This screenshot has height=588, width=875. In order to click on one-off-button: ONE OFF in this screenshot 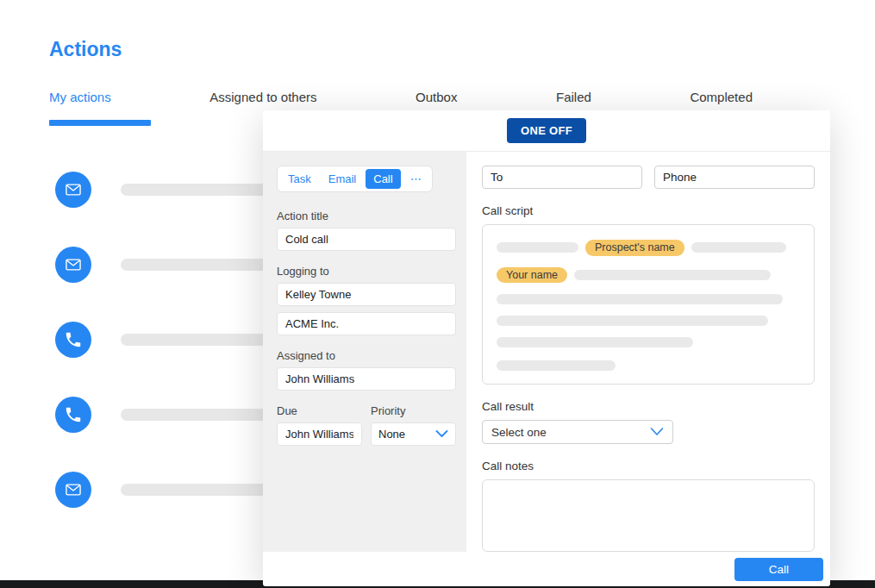, I will do `click(547, 131)`.